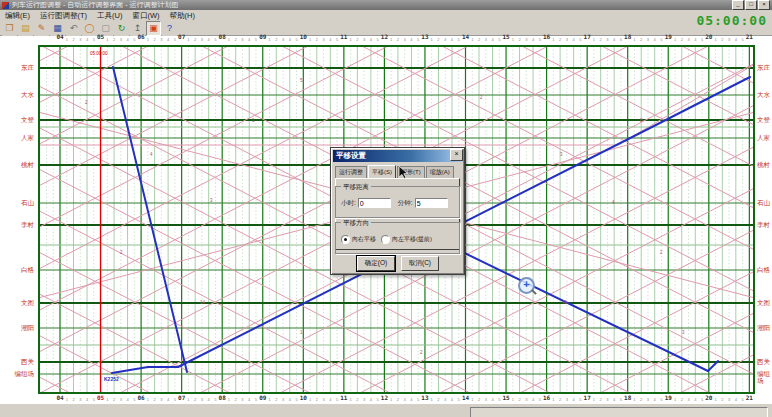 This screenshot has width=772, height=417. Describe the element at coordinates (412, 240) in the screenshot. I see `radio-shift-left-label: 向左平移(提前)` at that location.